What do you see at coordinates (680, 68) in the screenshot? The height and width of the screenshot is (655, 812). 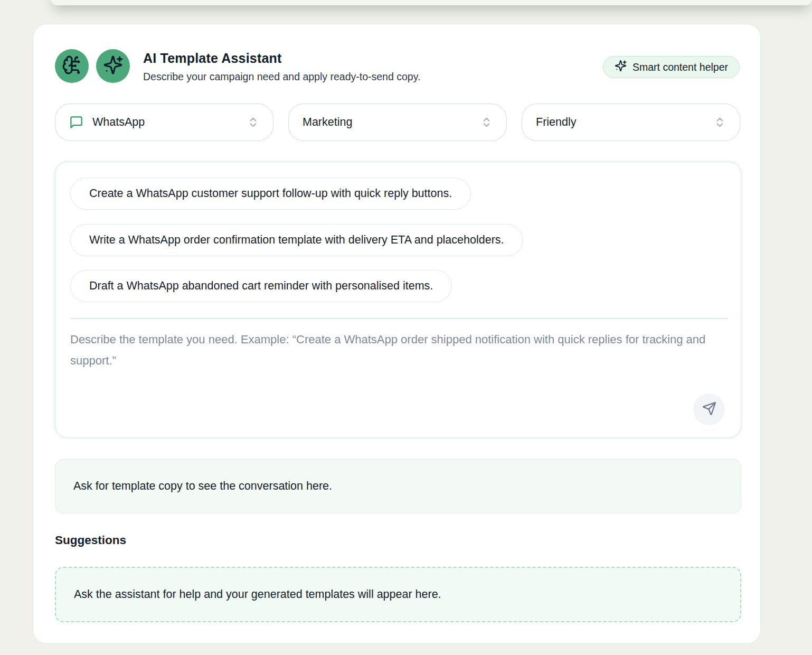 I see `badge-label: Smart content helper` at bounding box center [680, 68].